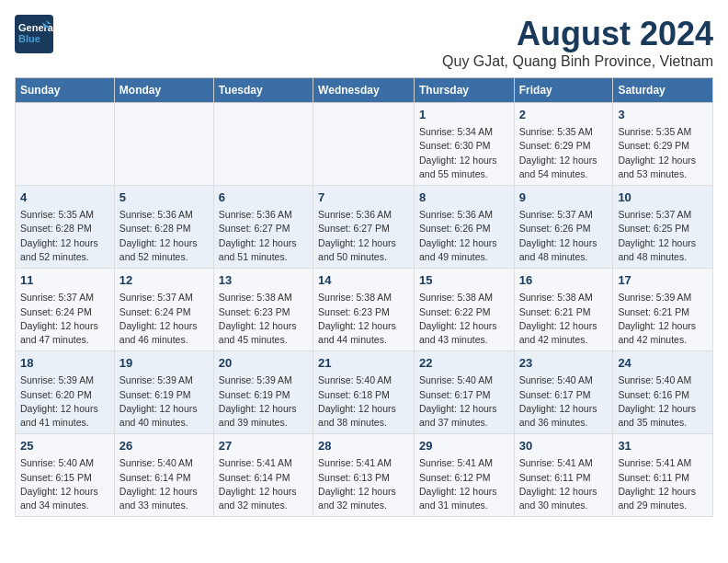 The height and width of the screenshot is (563, 728). What do you see at coordinates (664, 476) in the screenshot?
I see `calendar-cell: 31Sunrise: 5:41 AM Sunset: 6:11 PM Dayli…` at bounding box center [664, 476].